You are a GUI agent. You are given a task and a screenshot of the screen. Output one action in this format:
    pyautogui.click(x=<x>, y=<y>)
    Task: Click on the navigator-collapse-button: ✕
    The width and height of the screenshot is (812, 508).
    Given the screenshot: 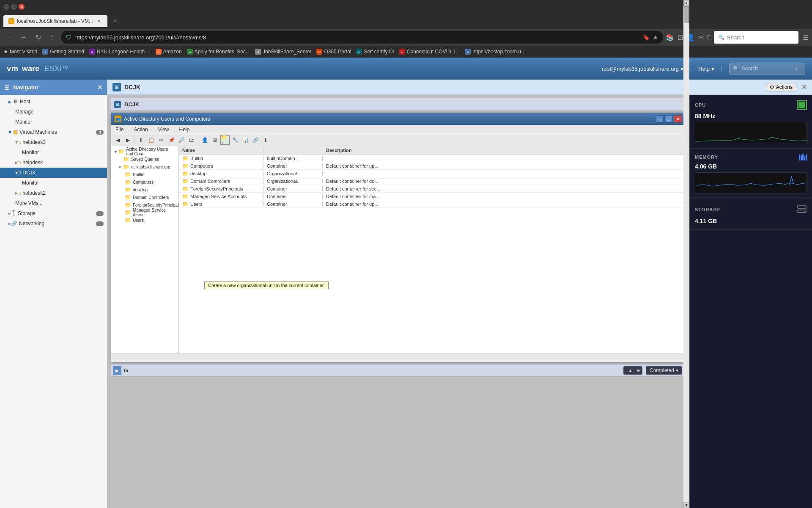 What is the action you would take?
    pyautogui.click(x=100, y=87)
    